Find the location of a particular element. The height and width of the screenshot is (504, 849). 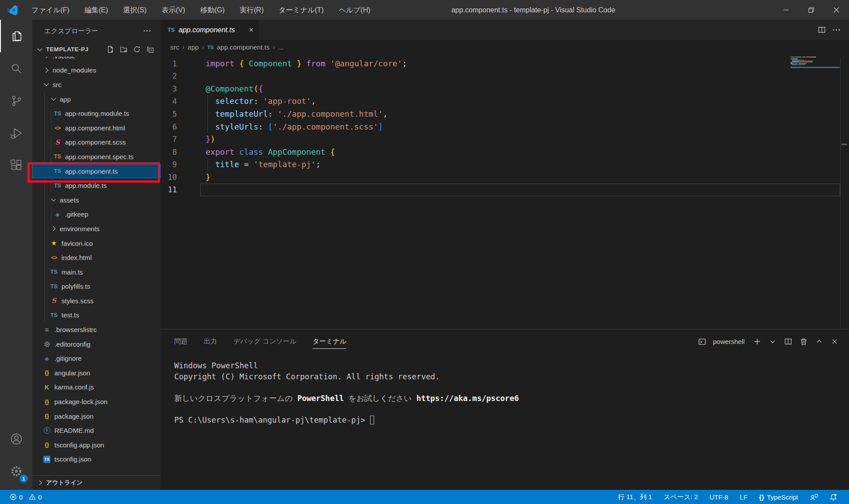

breadcrumb-src: src is located at coordinates (175, 47).